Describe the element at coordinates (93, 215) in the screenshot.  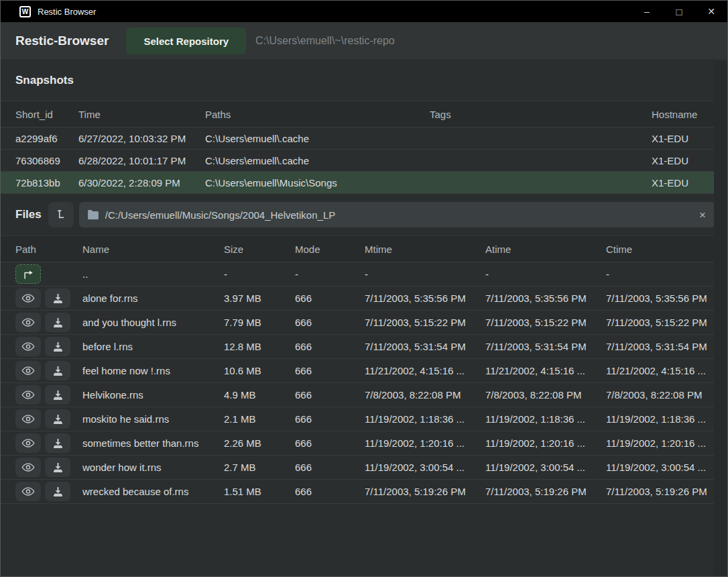
I see `folder-icon` at that location.